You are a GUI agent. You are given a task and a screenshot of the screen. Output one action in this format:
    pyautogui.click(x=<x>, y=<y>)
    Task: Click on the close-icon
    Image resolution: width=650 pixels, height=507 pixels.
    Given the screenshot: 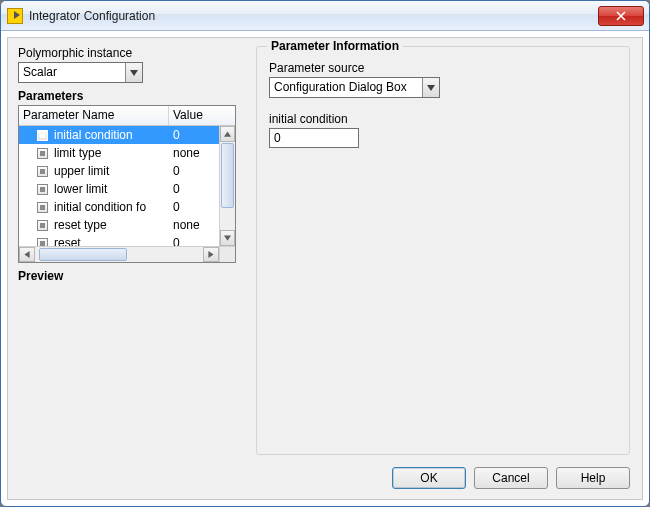 What is the action you would take?
    pyautogui.click(x=621, y=16)
    